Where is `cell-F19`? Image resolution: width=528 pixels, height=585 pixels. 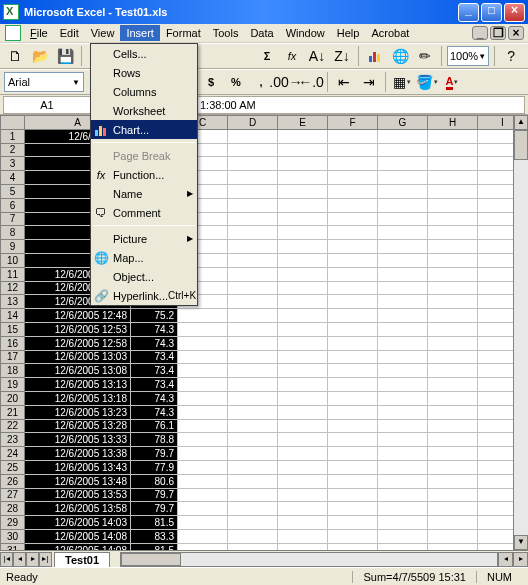 cell-F19 is located at coordinates (353, 385).